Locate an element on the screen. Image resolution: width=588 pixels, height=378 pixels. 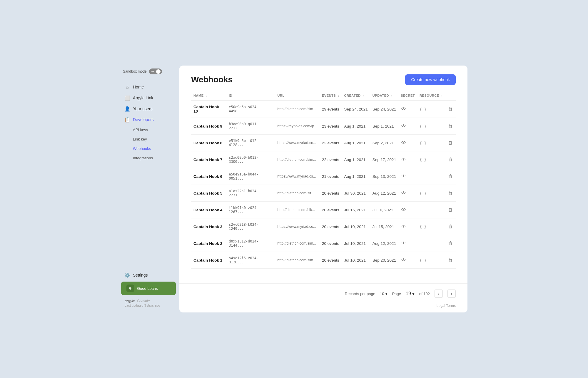
cell-id: s4sa12i5-z024-3120... is located at coordinates (250, 260).